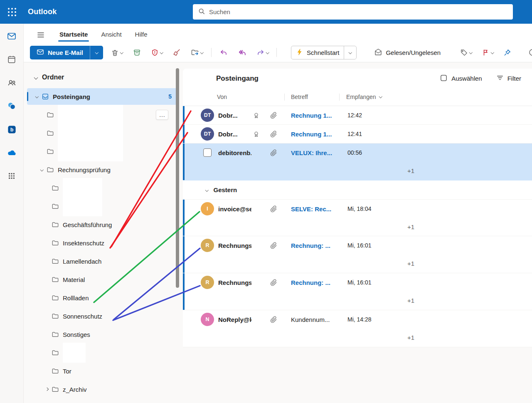  I want to click on redacted-folder-name, so click(91, 151).